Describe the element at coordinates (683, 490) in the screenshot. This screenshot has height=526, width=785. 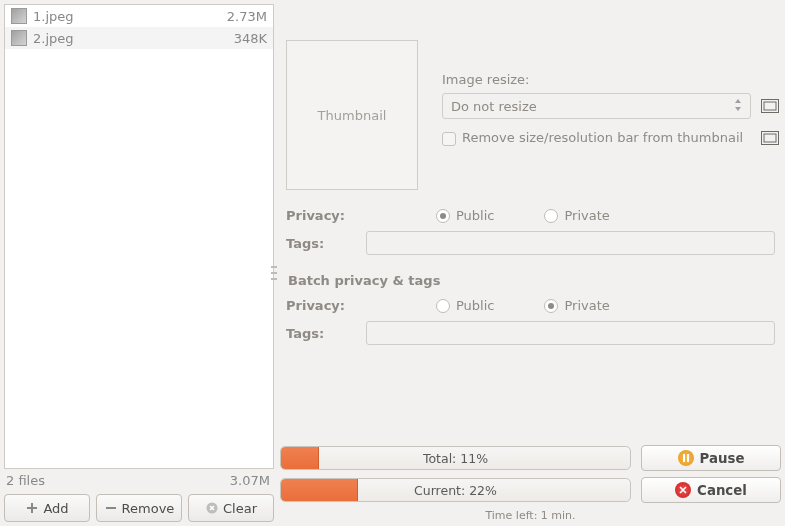
I see `cancel-icon` at that location.